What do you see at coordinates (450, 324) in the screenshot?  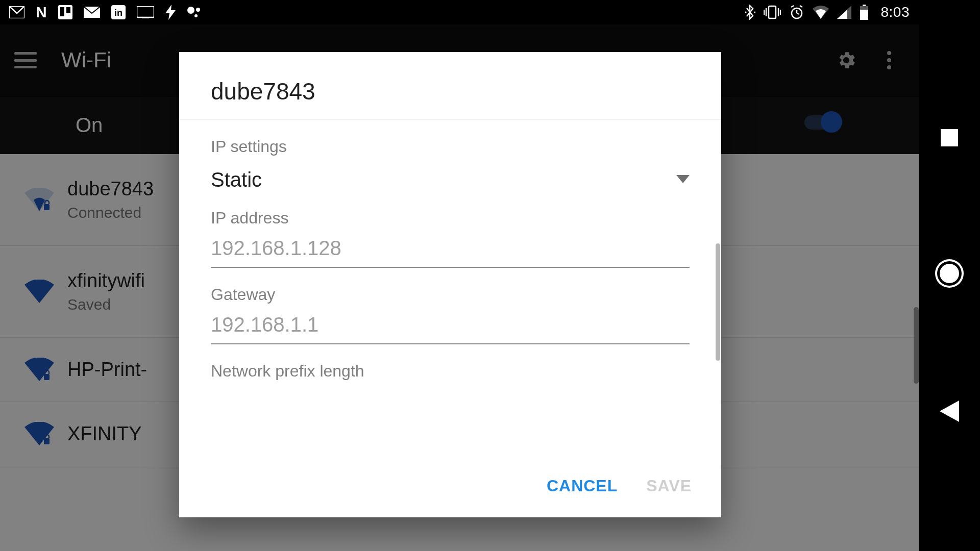 I see `gateway-input` at bounding box center [450, 324].